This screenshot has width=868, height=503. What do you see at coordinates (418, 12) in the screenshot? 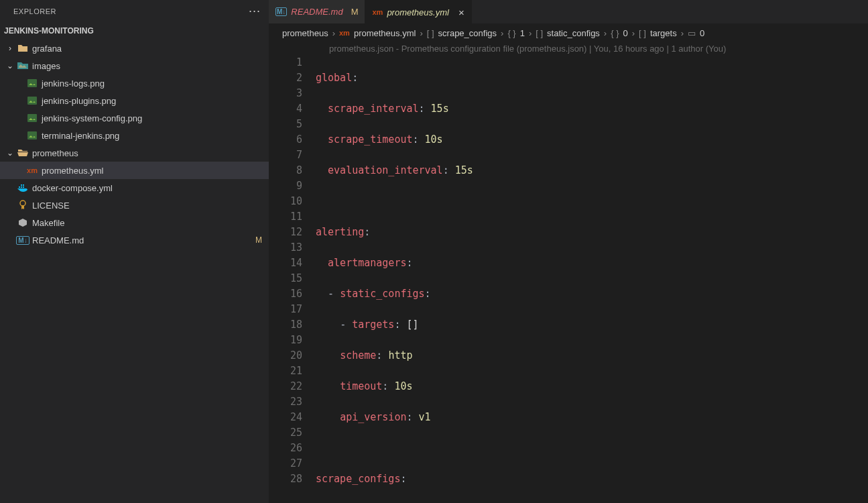
I see `tab-label: prometheus.yml` at bounding box center [418, 12].